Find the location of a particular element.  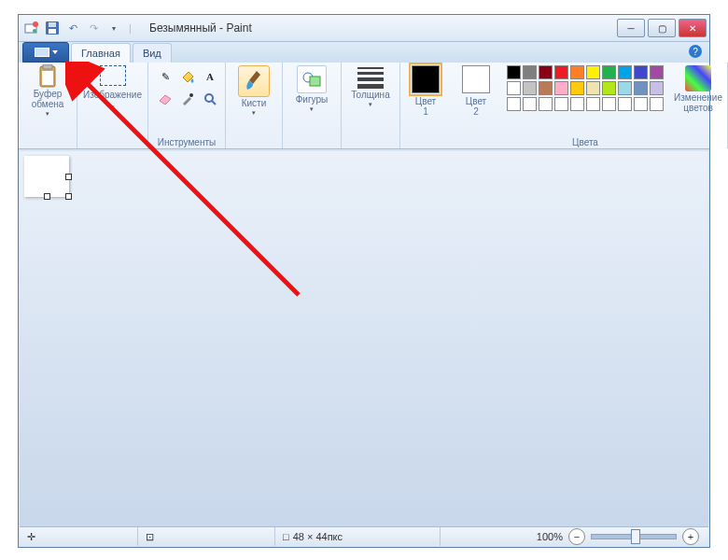

image-label: Изображение is located at coordinates (112, 95).